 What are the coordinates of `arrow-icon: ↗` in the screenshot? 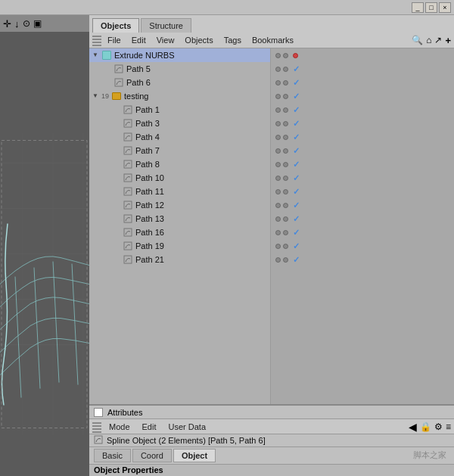 It's located at (438, 40).